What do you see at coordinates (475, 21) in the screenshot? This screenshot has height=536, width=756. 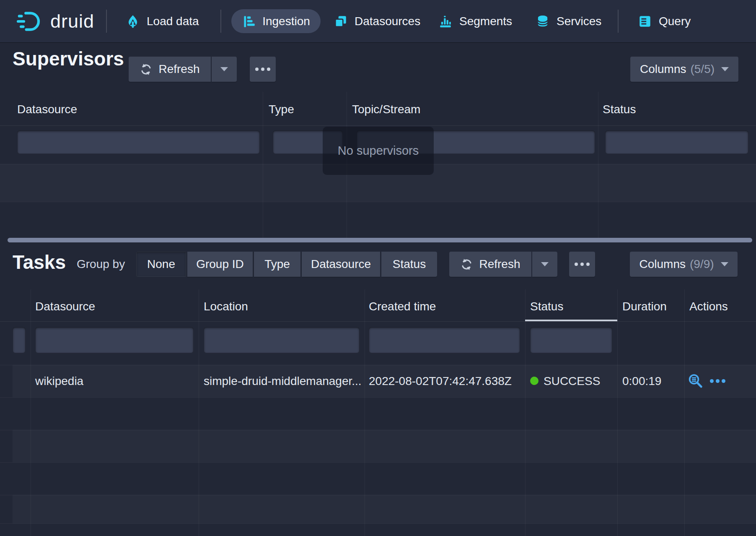 I see `nav-item-segments: Segments` at bounding box center [475, 21].